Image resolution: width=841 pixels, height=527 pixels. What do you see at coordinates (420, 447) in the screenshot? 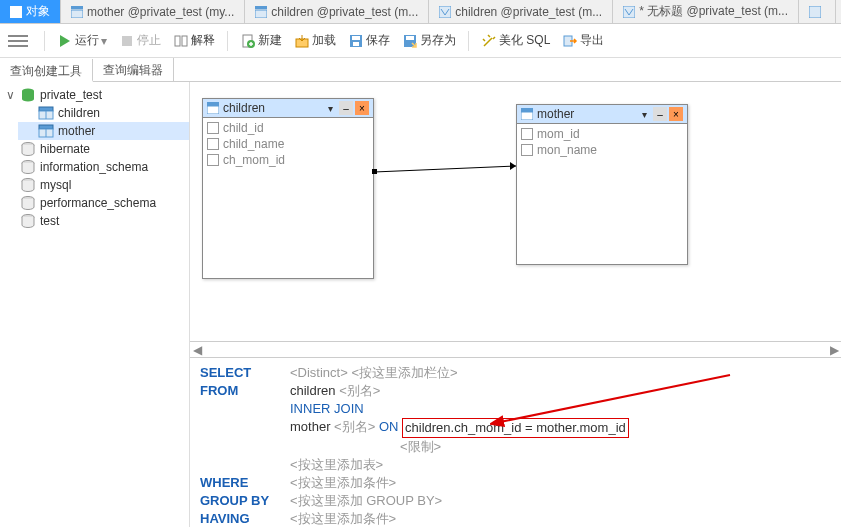
I see `sql-limit-placeholder: <限制>` at bounding box center [420, 447].